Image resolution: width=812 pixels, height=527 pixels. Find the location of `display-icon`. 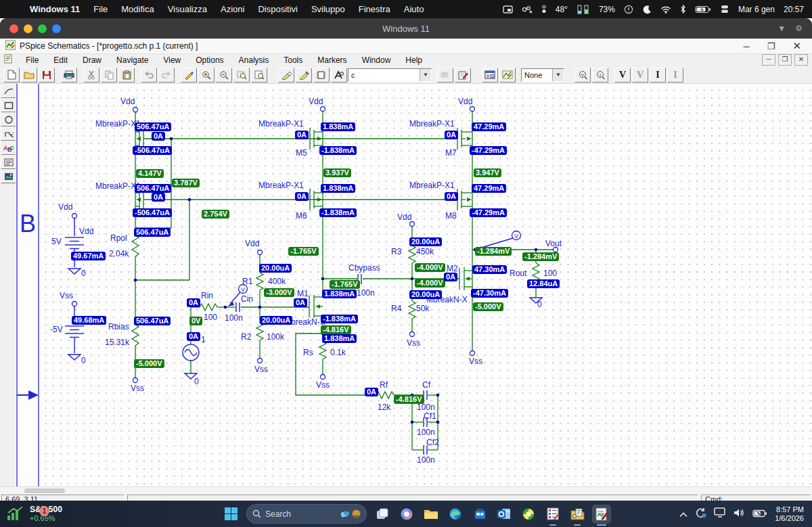

display-icon is located at coordinates (720, 514).